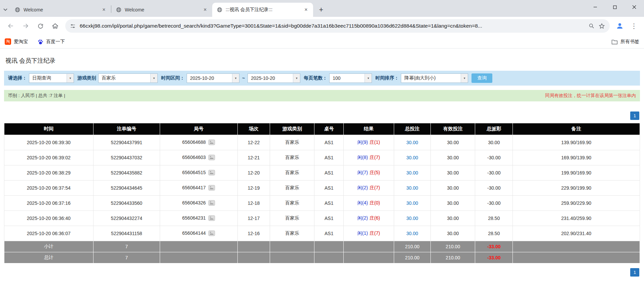  What do you see at coordinates (263, 10) in the screenshot?
I see `tab-bet-record-active: :::视讯 会员下注纪录::: ×` at bounding box center [263, 10].